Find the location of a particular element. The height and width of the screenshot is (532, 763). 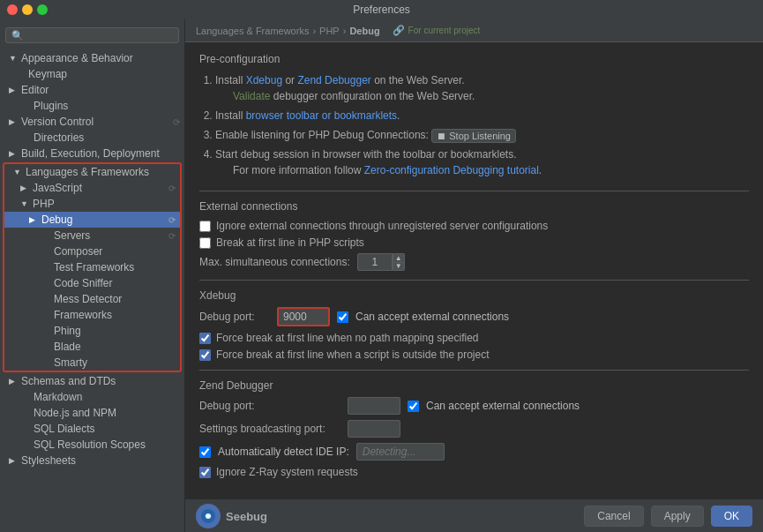

xdebug-section: Xdebug Debug port: 9000 Can accept exter… is located at coordinates (475, 325).